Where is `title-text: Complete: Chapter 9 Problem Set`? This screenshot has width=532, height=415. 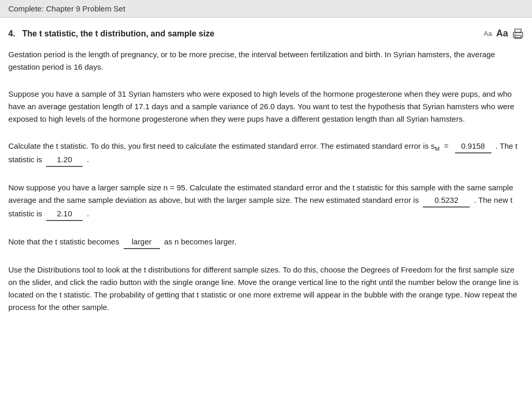
title-text: Complete: Chapter 9 Problem Set is located at coordinates (66, 8).